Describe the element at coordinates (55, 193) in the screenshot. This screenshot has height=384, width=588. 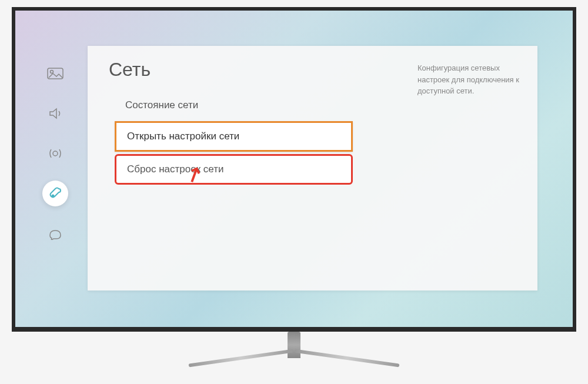
I see `general-settings-icon` at that location.